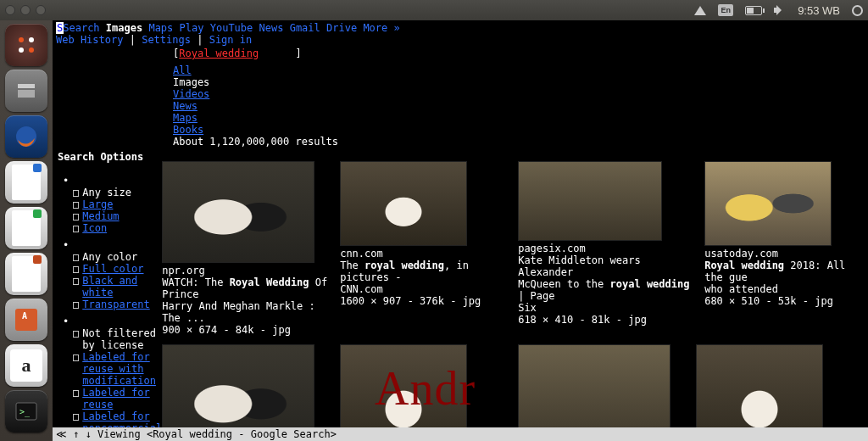 Image resolution: width=868 pixels, height=441 pixels. Describe the element at coordinates (107, 193) in the screenshot. I see `opt-any-size: Any size` at that location.